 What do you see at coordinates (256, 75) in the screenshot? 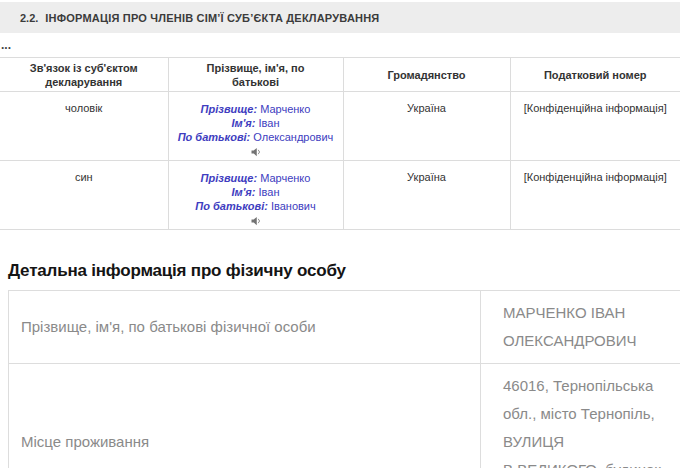
I see `column-header-fullname: Прізвище, ім'я, по батькові` at bounding box center [256, 75].